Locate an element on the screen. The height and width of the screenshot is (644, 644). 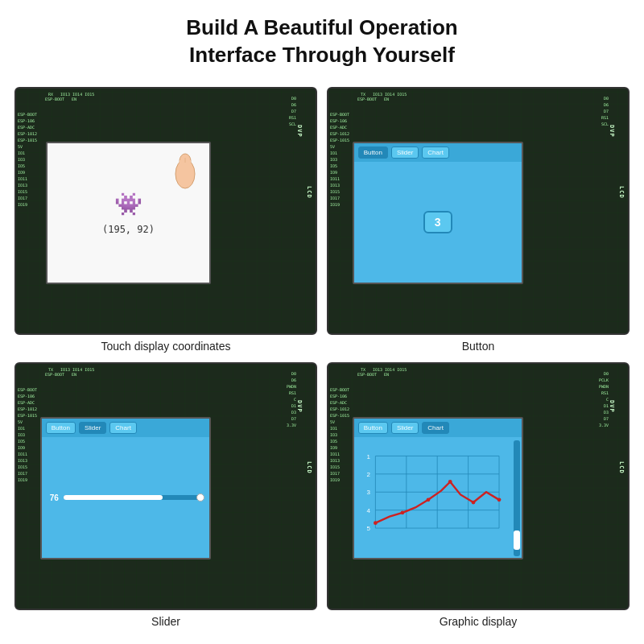
nav-btn-chart3: Chart is located at coordinates (436, 428).